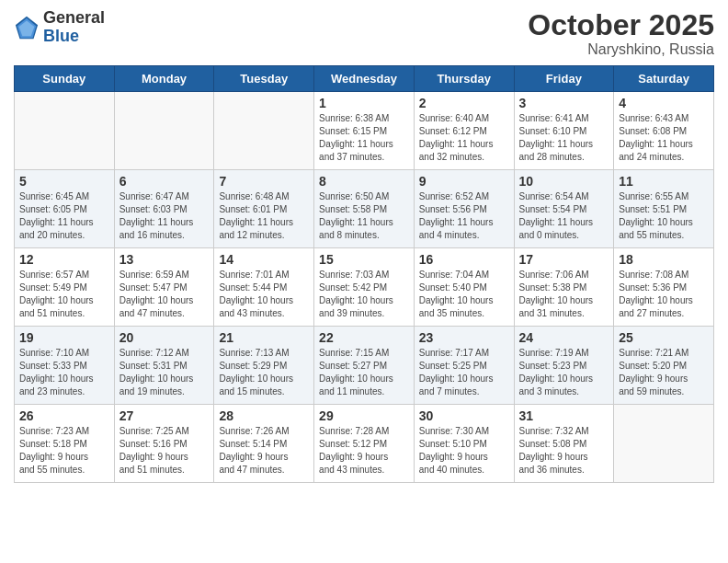 The image size is (728, 563). What do you see at coordinates (264, 338) in the screenshot?
I see `day-number: 21` at bounding box center [264, 338].